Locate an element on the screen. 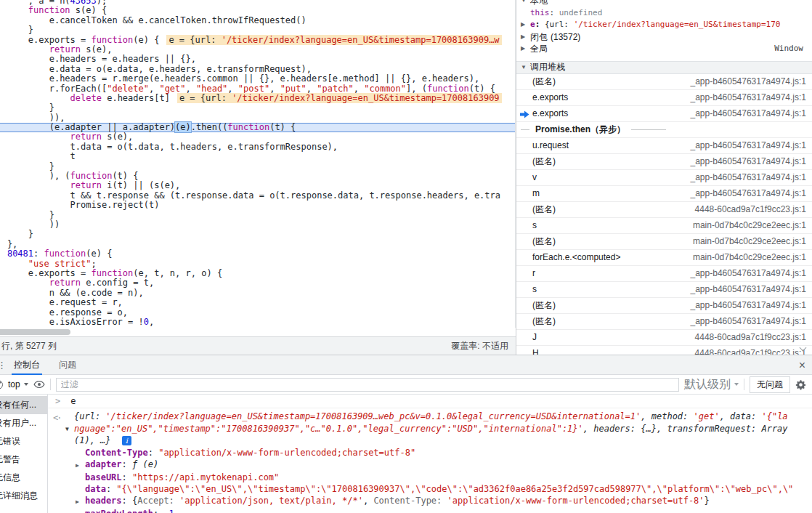 The width and height of the screenshot is (812, 513). console-sidebar-item-label: 无详细消息 is located at coordinates (19, 496).